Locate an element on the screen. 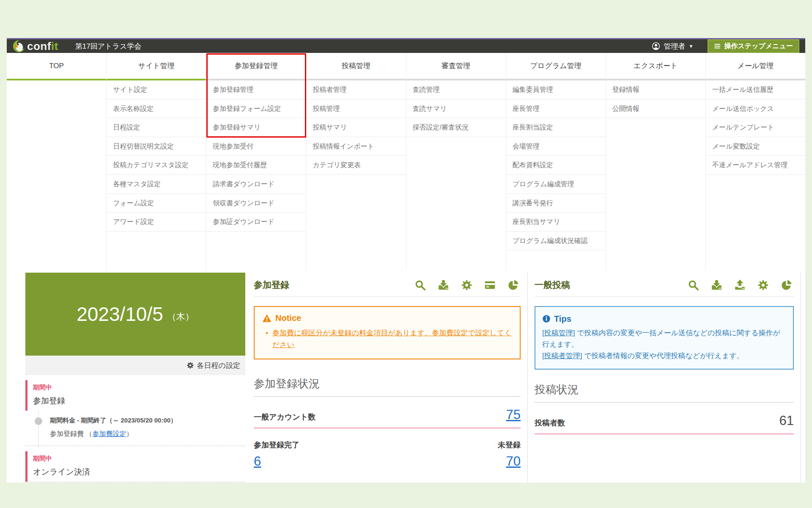 The image size is (812, 508). divider is located at coordinates (135, 482).